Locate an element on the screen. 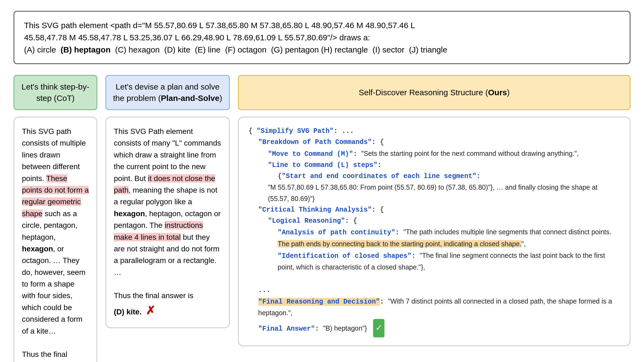  plan-highlight1: it does not close the path is located at coordinates (164, 184).